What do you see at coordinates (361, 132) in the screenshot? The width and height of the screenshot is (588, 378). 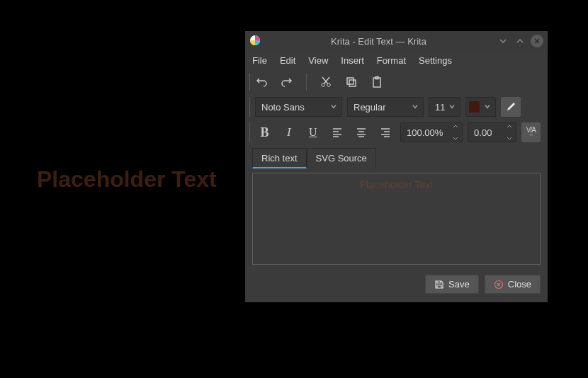 I see `align-center-button` at bounding box center [361, 132].